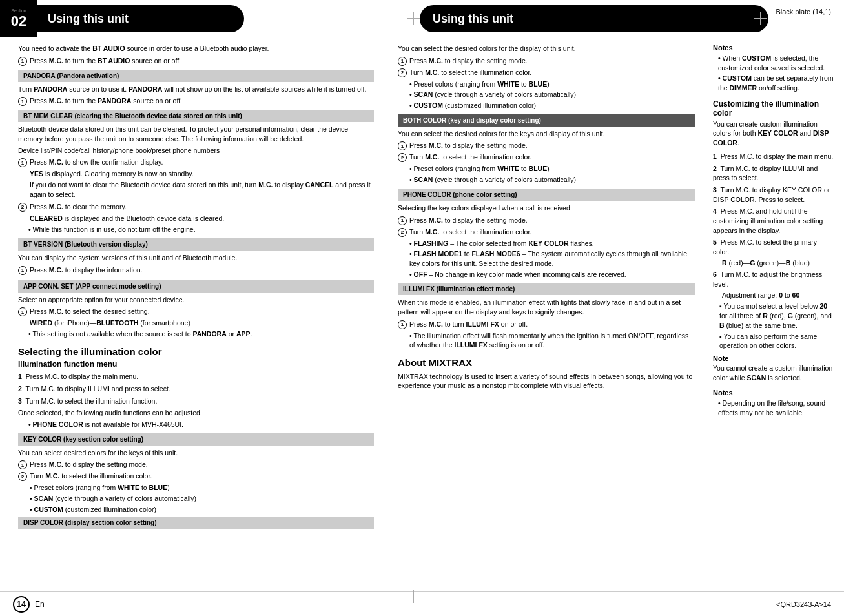 The image size is (844, 616). What do you see at coordinates (546, 72) in the screenshot?
I see `disp-color-step2: 2 Turn M.C. to select the illumination c…` at bounding box center [546, 72].